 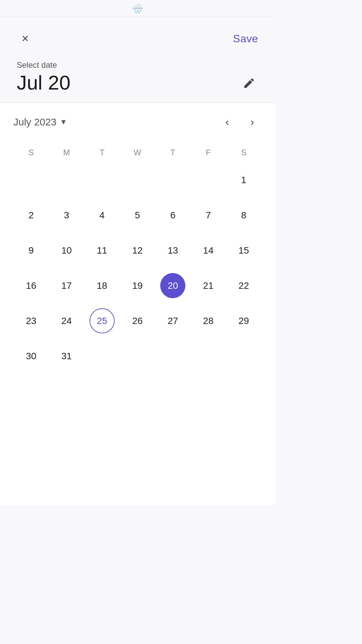 What do you see at coordinates (249, 83) in the screenshot?
I see `edit-icon-button` at bounding box center [249, 83].